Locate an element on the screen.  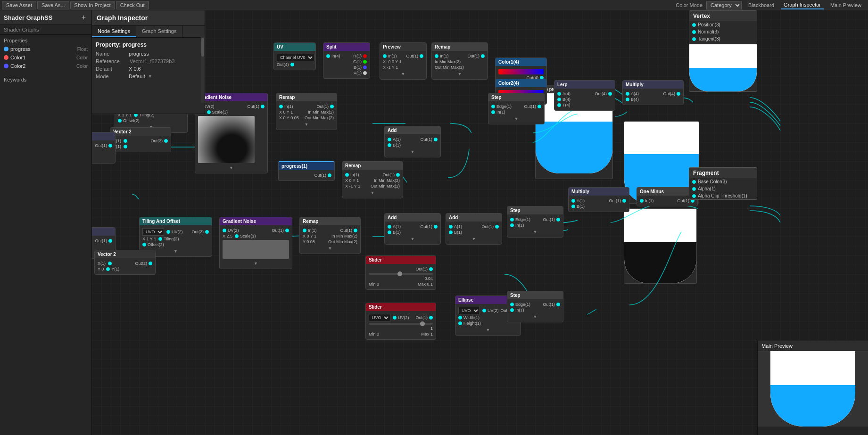
grad2-scale-port is located at coordinates (237, 236).